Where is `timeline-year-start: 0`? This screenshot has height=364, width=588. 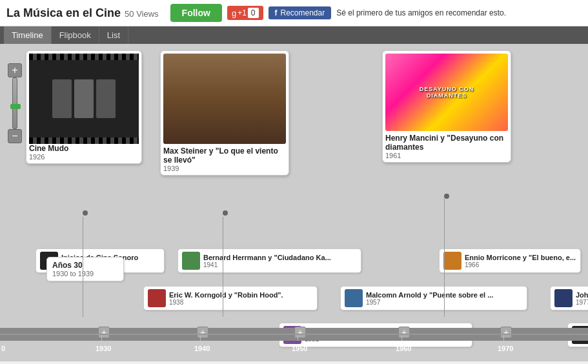
timeline-year-start: 0 is located at coordinates (3, 349).